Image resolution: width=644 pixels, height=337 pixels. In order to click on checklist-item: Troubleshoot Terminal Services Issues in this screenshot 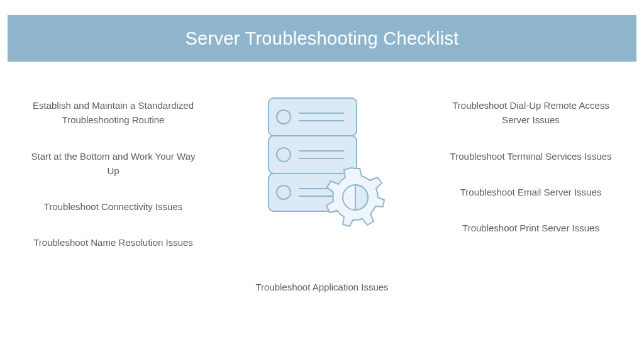, I will do `click(531, 156)`.